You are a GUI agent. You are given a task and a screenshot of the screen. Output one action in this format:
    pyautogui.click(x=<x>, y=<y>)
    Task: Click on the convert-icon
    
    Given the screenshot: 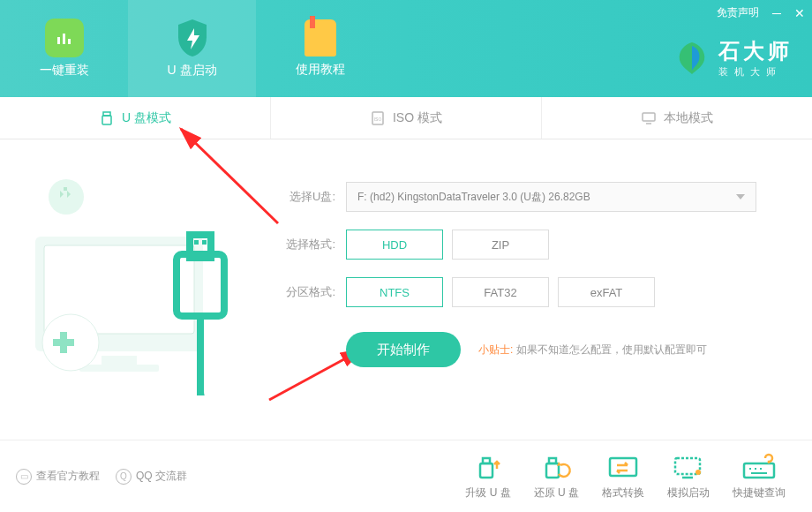 What is the action you would take?
    pyautogui.click(x=623, y=467)
    